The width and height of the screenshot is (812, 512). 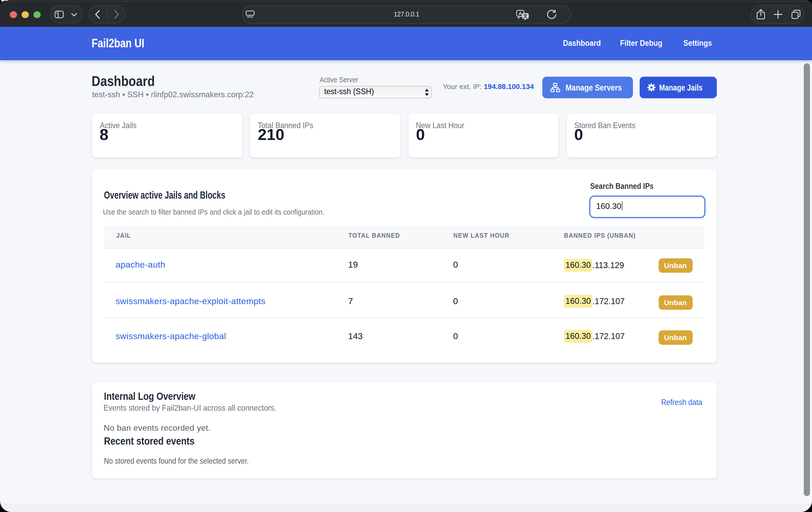 I want to click on svg-text: 文, so click(x=525, y=16).